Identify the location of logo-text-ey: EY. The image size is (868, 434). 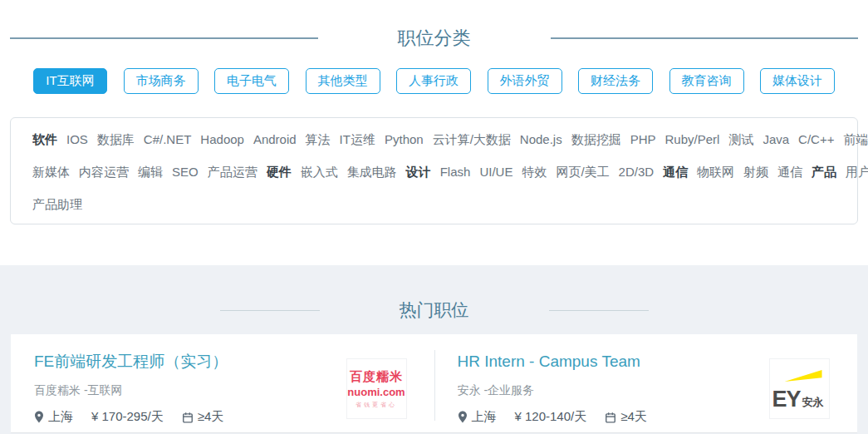
(786, 399).